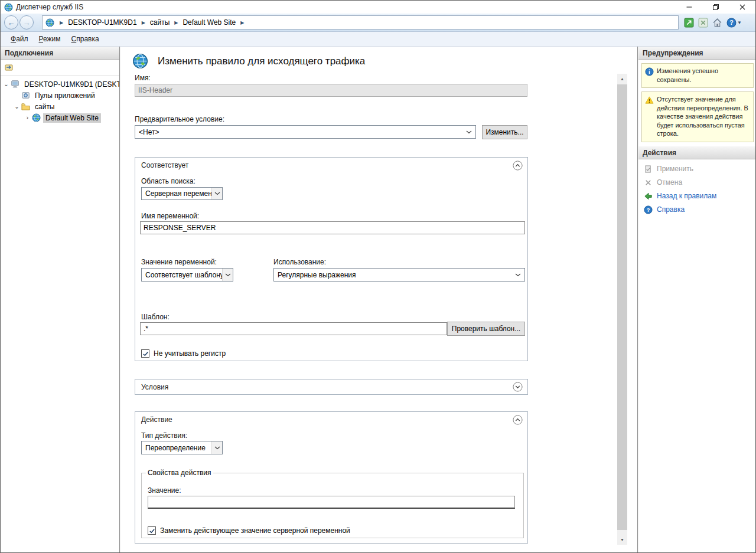 The height and width of the screenshot is (553, 756). Describe the element at coordinates (165, 165) in the screenshot. I see `match-section-title: Соответствует` at that location.